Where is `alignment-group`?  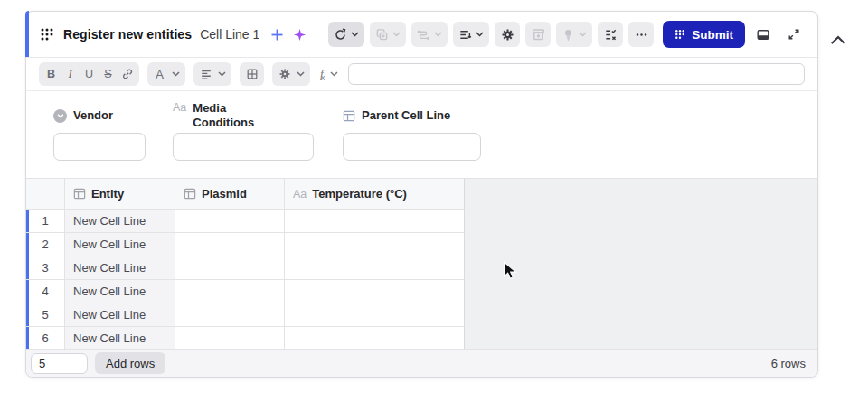 alignment-group is located at coordinates (212, 74).